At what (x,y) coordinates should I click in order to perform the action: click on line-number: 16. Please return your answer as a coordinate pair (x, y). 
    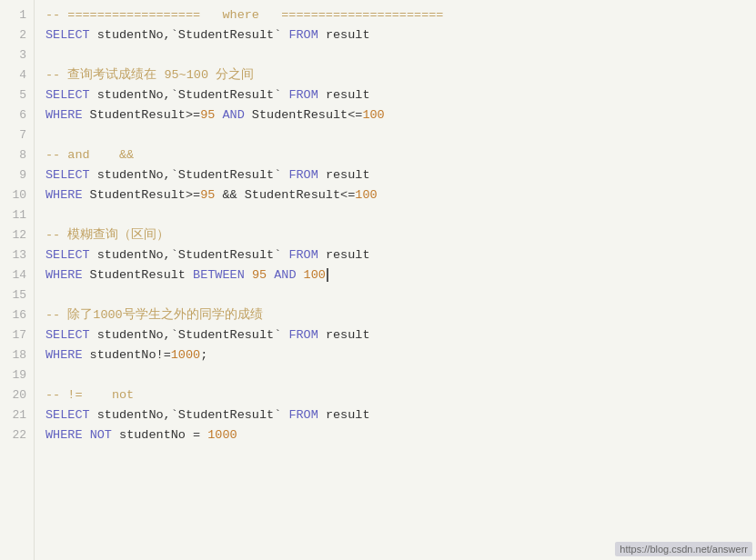
    Looking at the image, I should click on (16, 315).